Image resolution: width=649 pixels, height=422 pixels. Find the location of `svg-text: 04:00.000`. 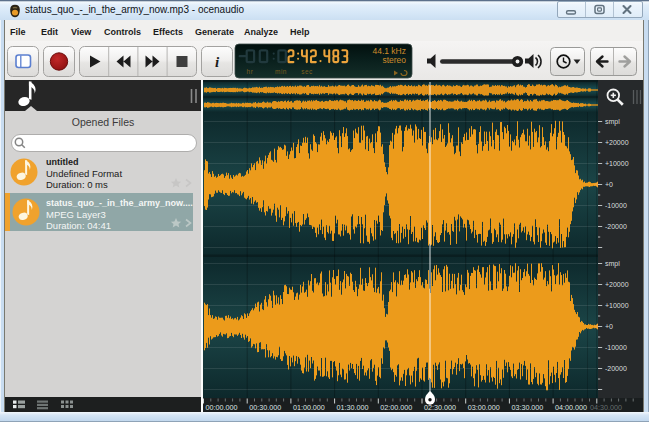

svg-text: 04:00.000 is located at coordinates (571, 408).